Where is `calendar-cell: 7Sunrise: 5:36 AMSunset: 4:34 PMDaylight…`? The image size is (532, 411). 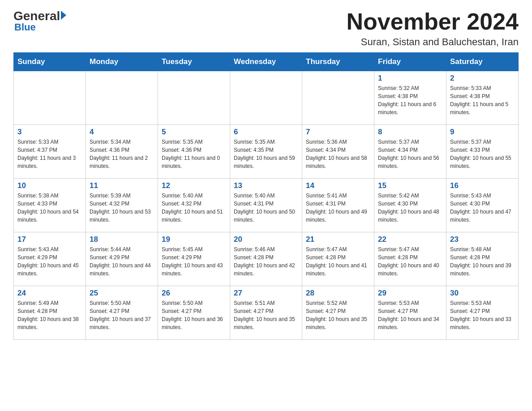 calendar-cell: 7Sunrise: 5:36 AMSunset: 4:34 PMDaylight… is located at coordinates (339, 152).